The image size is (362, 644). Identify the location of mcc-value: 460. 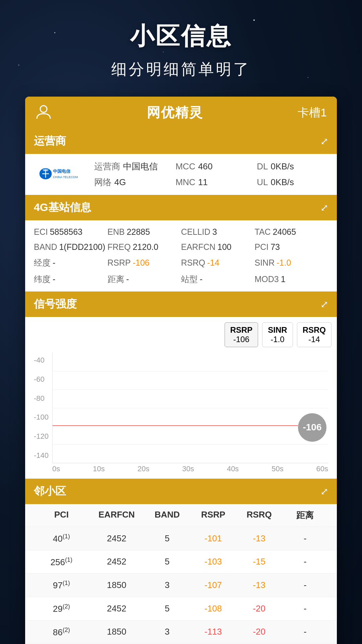
(205, 166).